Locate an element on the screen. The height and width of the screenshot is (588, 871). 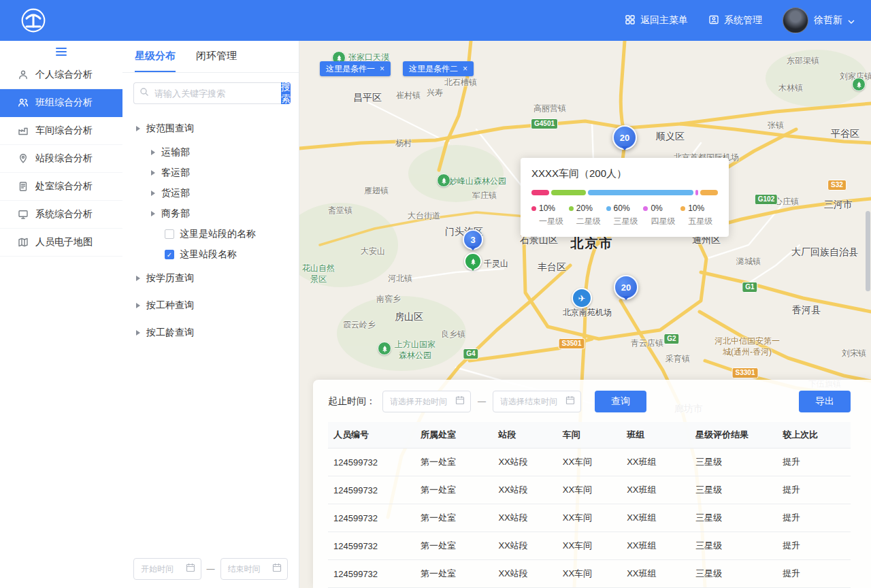
user-menu: 徐哲新 is located at coordinates (819, 20).